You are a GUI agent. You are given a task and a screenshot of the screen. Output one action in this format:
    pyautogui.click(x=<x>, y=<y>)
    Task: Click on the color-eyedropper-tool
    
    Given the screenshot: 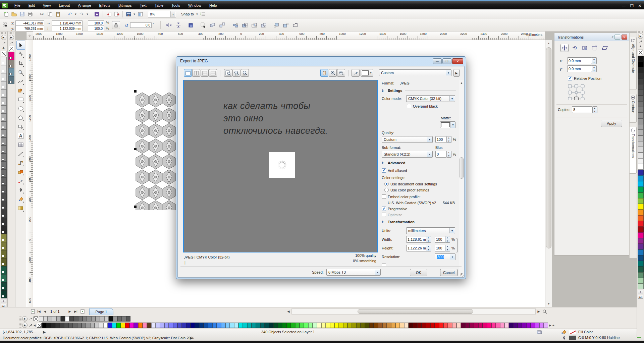 What is the action you would take?
    pyautogui.click(x=21, y=181)
    